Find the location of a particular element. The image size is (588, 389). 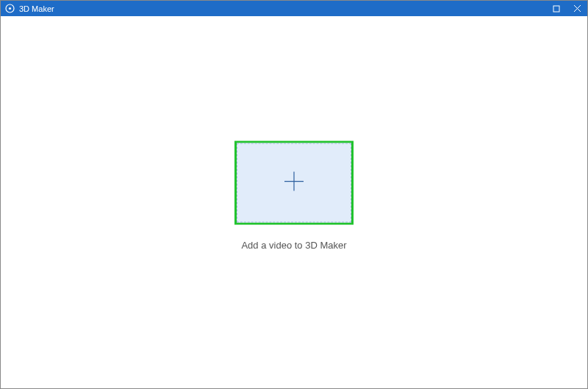

add-video-dropzone is located at coordinates (294, 183).